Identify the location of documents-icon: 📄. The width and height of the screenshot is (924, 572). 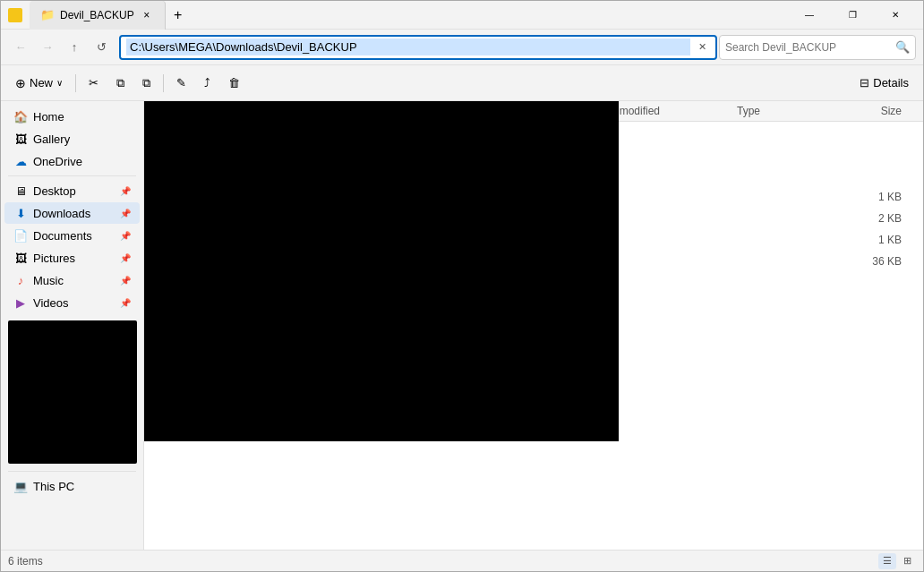
(21, 235).